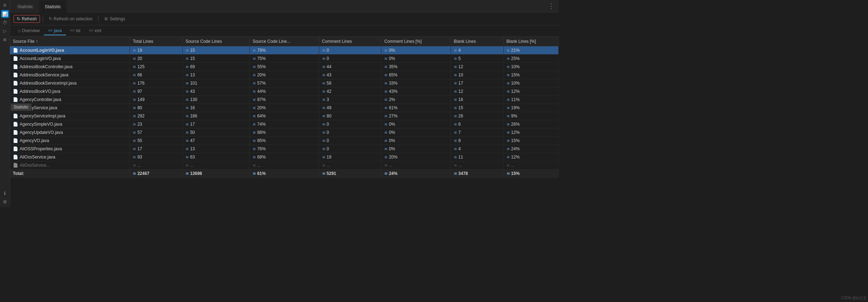  I want to click on table-row: 📄AgencySimpleVO.java ≋23 ≋17 ≋74% ≋0 ≋0%…, so click(284, 124).